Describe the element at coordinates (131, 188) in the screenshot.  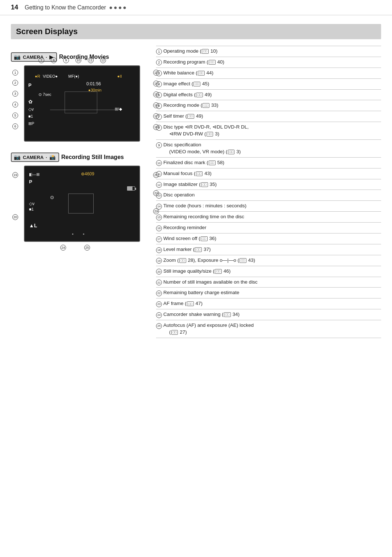
I see `vf2-battery` at that location.